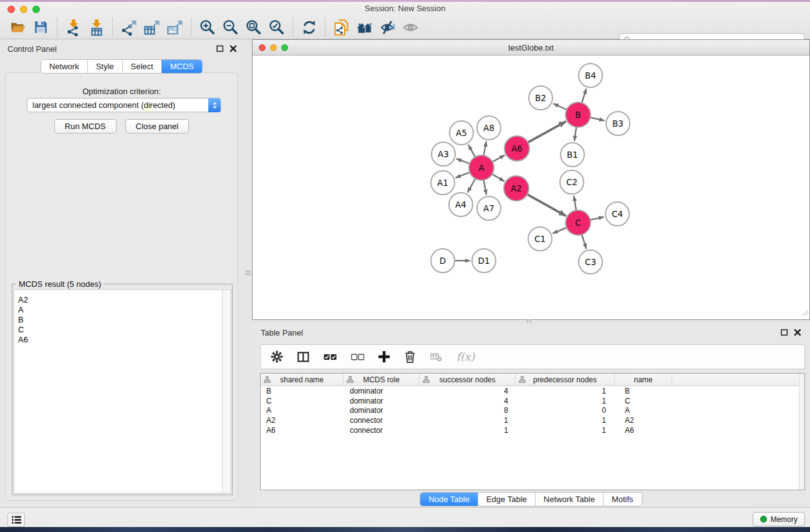  I want to click on show-graphics-details-button, so click(410, 27).